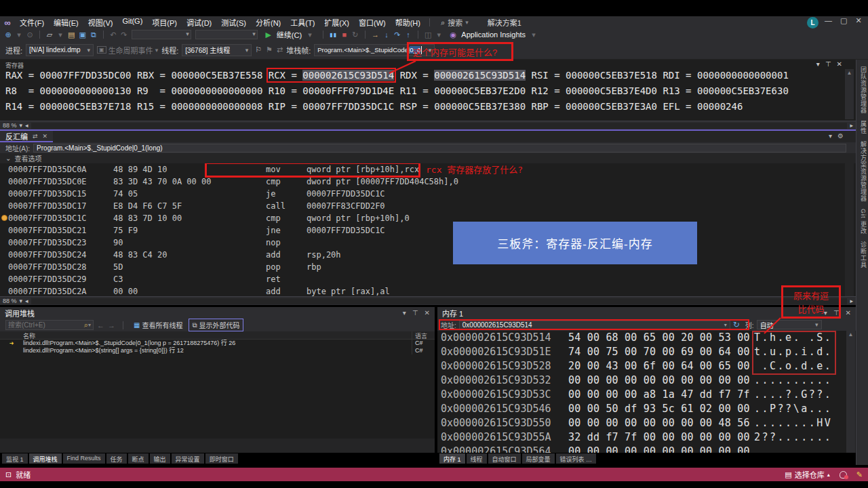 The image size is (868, 488). What do you see at coordinates (8, 35) in the screenshot?
I see `nav-back-icon: ⊕` at bounding box center [8, 35].